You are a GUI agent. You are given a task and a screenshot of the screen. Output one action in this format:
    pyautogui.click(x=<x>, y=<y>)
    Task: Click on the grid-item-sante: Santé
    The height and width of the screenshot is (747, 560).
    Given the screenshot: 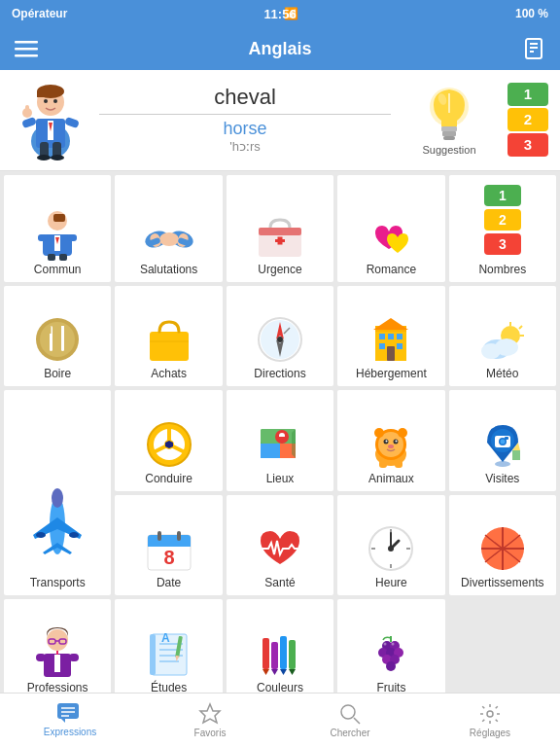 What is the action you would take?
    pyautogui.click(x=280, y=546)
    